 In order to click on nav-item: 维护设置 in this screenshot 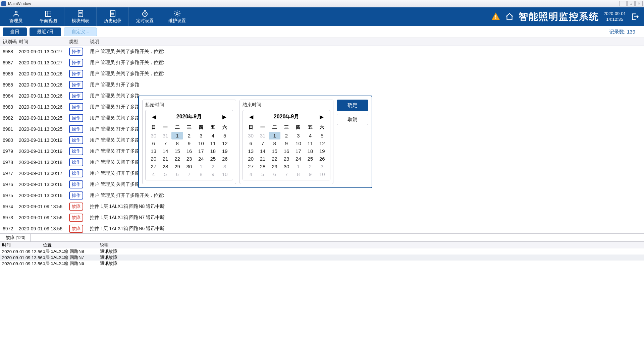, I will do `click(177, 17)`.